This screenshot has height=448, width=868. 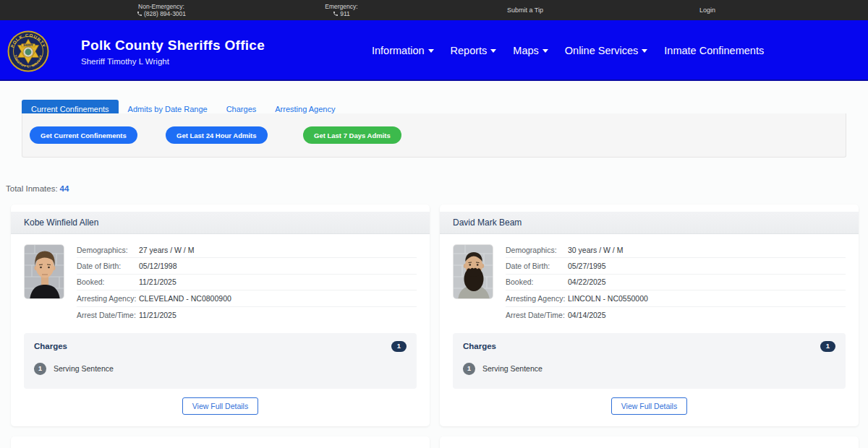 I want to click on inmate-name: Kobe Winfield Allen, so click(x=220, y=223).